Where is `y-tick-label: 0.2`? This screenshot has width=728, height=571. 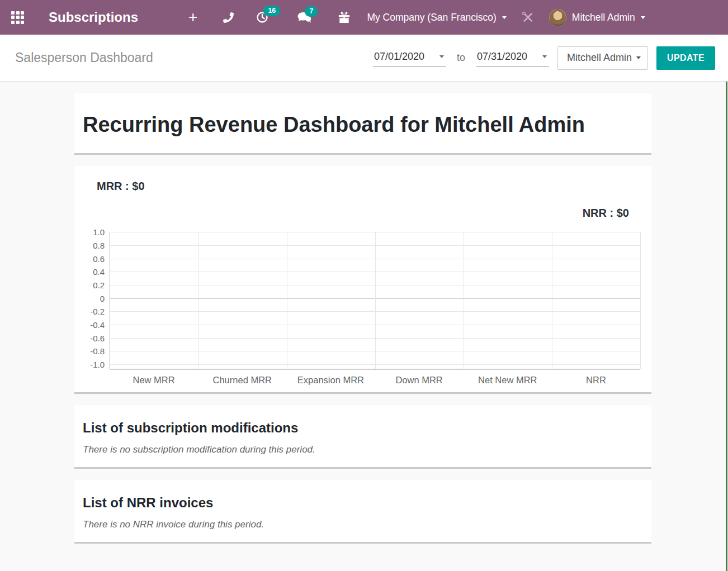 y-tick-label: 0.2 is located at coordinates (98, 285).